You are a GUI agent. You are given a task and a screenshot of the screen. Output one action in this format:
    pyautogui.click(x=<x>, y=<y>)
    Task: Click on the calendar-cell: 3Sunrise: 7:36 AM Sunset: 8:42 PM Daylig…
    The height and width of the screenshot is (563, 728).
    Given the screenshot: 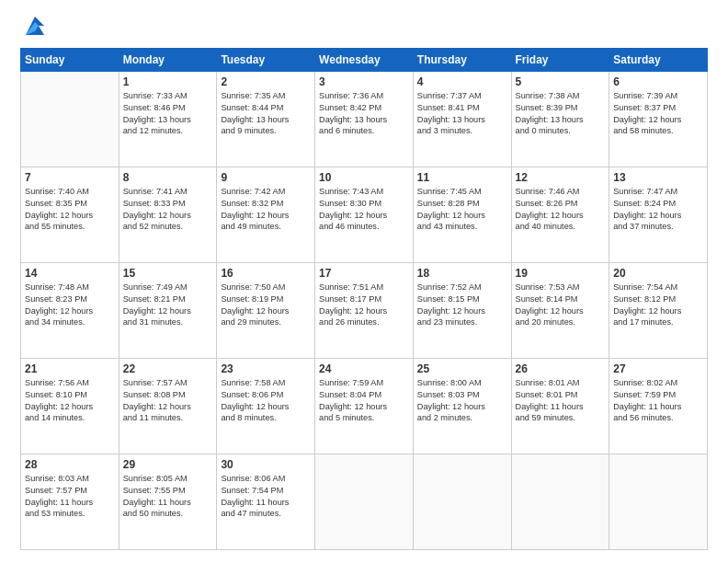 What is the action you would take?
    pyautogui.click(x=364, y=120)
    